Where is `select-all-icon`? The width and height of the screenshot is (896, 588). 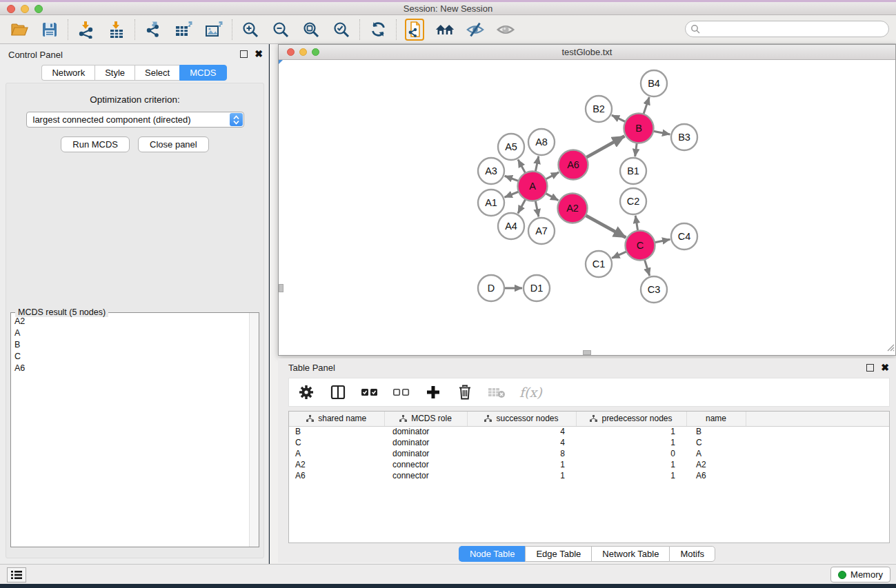
select-all-icon is located at coordinates (370, 392).